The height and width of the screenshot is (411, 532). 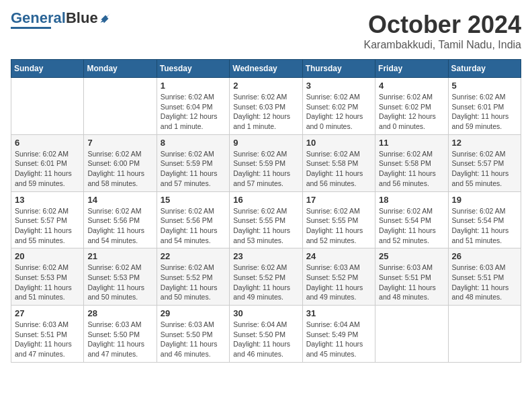 What do you see at coordinates (266, 163) in the screenshot?
I see `calendar-week-row: 6Sunrise: 6:02 AM Sunset: 6:01 PM Daylig…` at bounding box center [266, 163].